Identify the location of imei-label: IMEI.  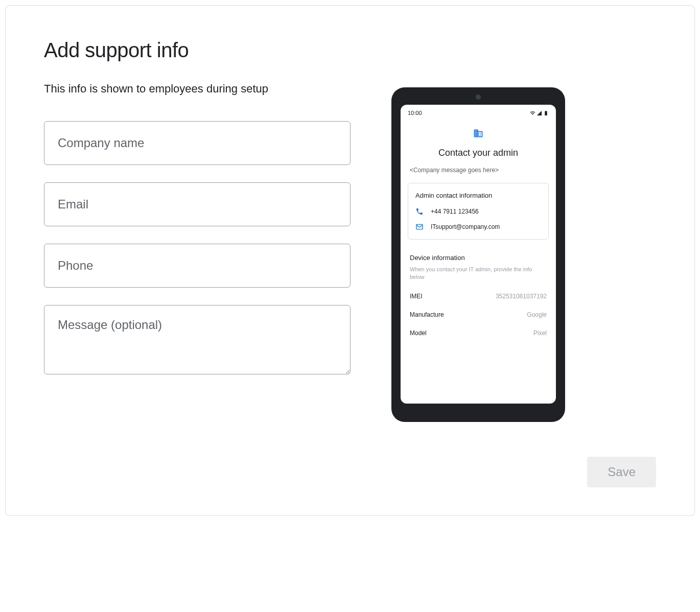
(416, 296).